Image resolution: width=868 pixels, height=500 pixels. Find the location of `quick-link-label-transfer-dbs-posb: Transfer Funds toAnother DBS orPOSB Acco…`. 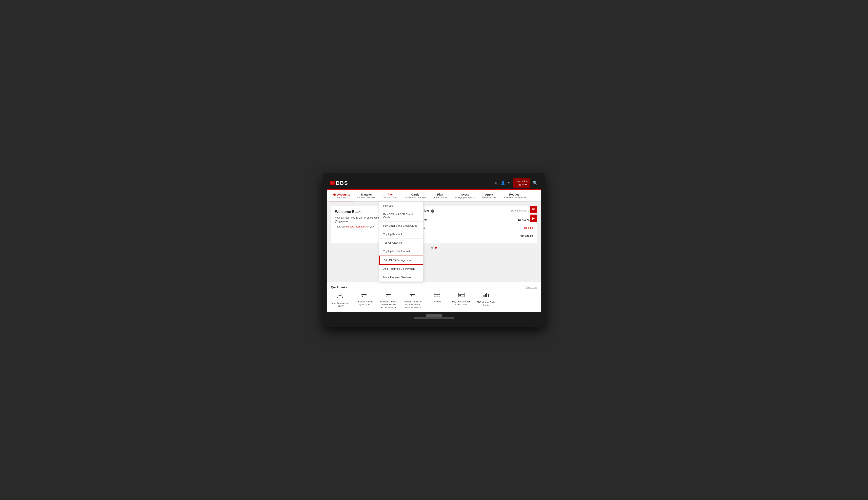

quick-link-label-transfer-dbs-posb: Transfer Funds toAnother DBS orPOSB Acco… is located at coordinates (389, 304).